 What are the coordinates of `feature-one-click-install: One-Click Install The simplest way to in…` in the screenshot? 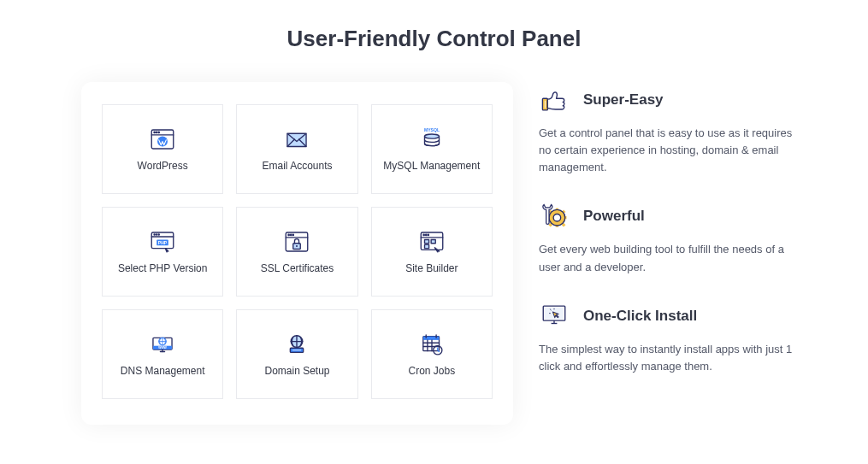 It's located at (669, 338).